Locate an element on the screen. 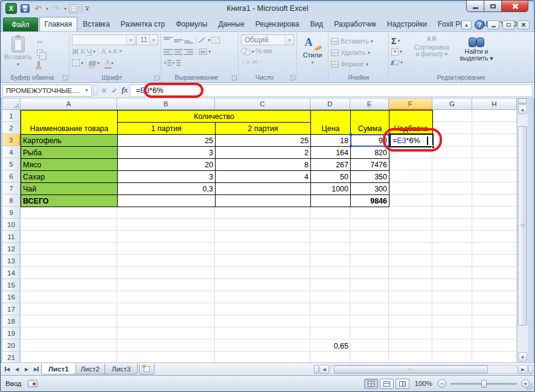 This screenshot has width=535, height=392. close-button is located at coordinates (514, 6).